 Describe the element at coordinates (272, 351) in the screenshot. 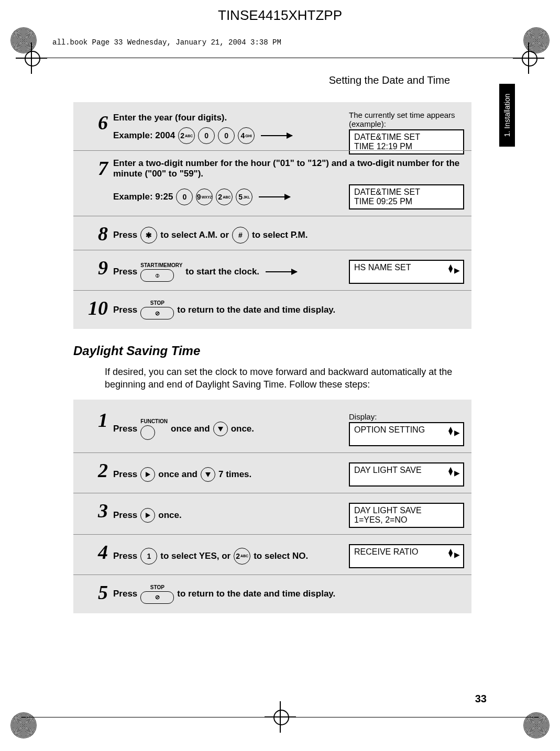

I see `section-title: Daylight Saving Time` at that location.